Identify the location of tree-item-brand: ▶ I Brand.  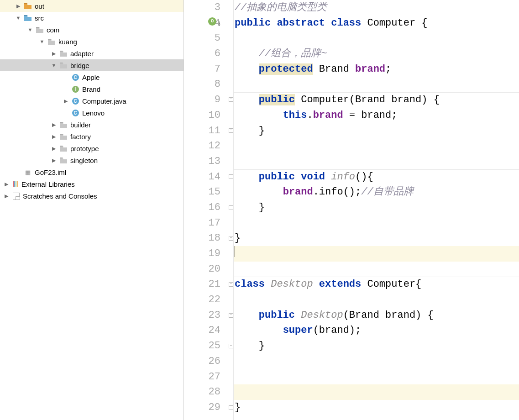
(92, 89).